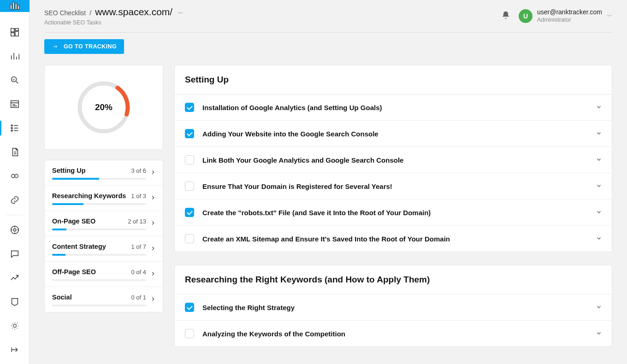 This screenshot has width=627, height=364. What do you see at coordinates (15, 176) in the screenshot?
I see `nav-monitor` at bounding box center [15, 176].